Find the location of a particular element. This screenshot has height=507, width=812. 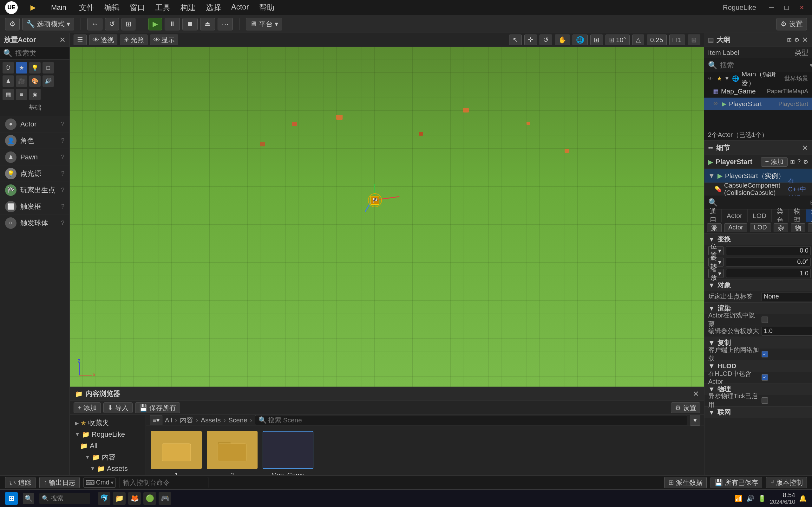

cat-icon-visual: 🎨 is located at coordinates (35, 81).